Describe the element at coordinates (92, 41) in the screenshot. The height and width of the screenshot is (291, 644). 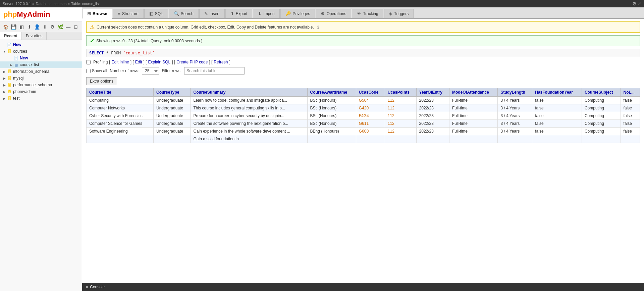
I see `success-icon: ✔` at that location.